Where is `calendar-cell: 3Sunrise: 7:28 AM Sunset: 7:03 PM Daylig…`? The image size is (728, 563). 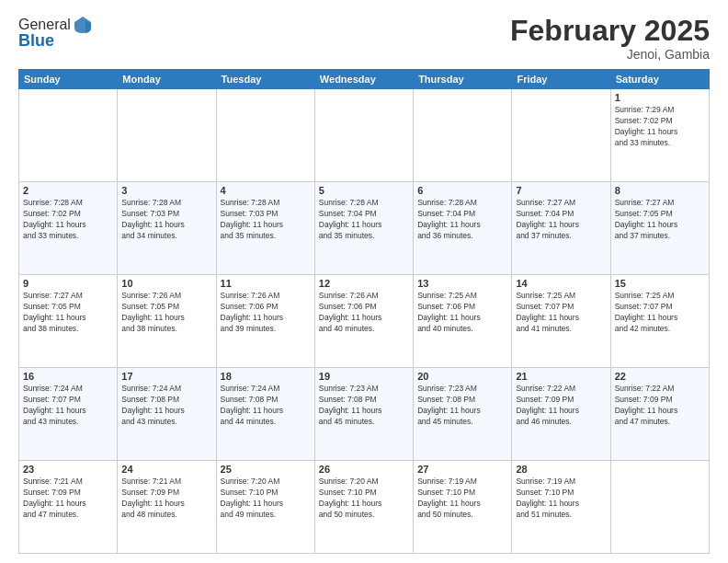
calendar-cell: 3Sunrise: 7:28 AM Sunset: 7:03 PM Daylig… is located at coordinates (167, 228).